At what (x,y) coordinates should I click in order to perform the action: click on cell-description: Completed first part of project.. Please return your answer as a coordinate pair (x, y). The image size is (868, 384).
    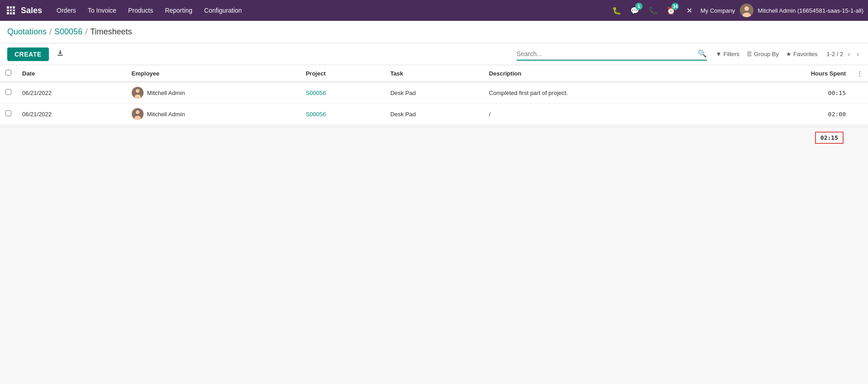
    Looking at the image, I should click on (605, 93).